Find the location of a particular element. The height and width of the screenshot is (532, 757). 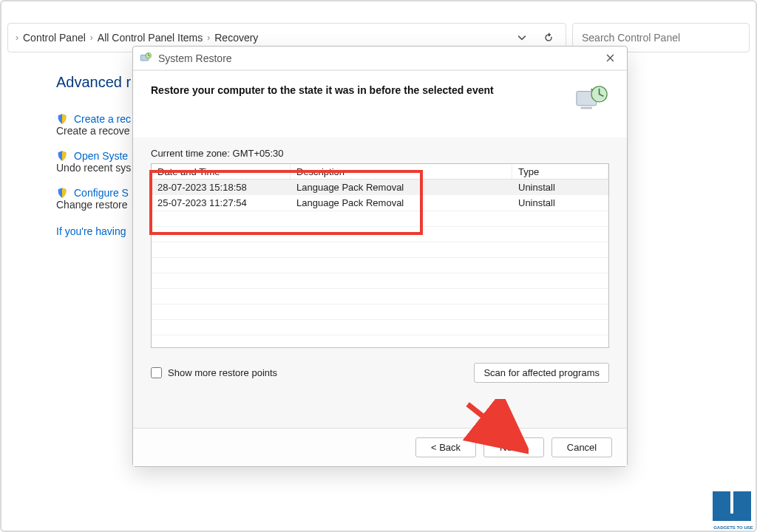

dialog-title: System Restore is located at coordinates (195, 58).